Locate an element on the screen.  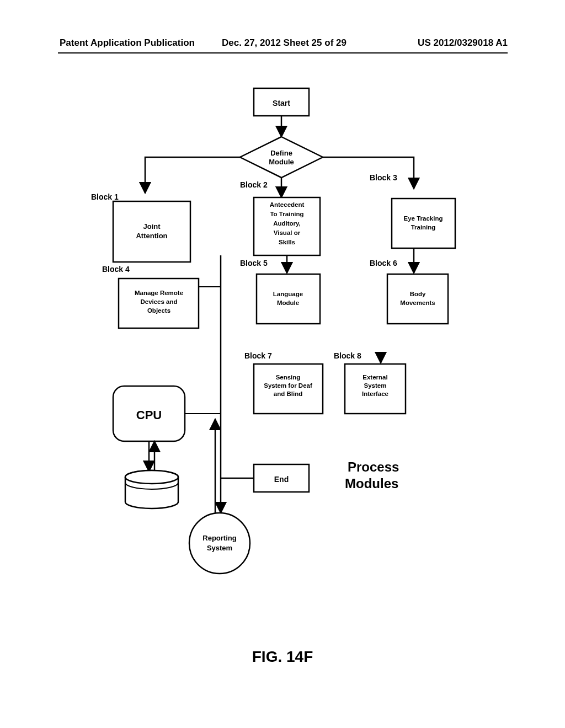
block7 is located at coordinates (288, 389).